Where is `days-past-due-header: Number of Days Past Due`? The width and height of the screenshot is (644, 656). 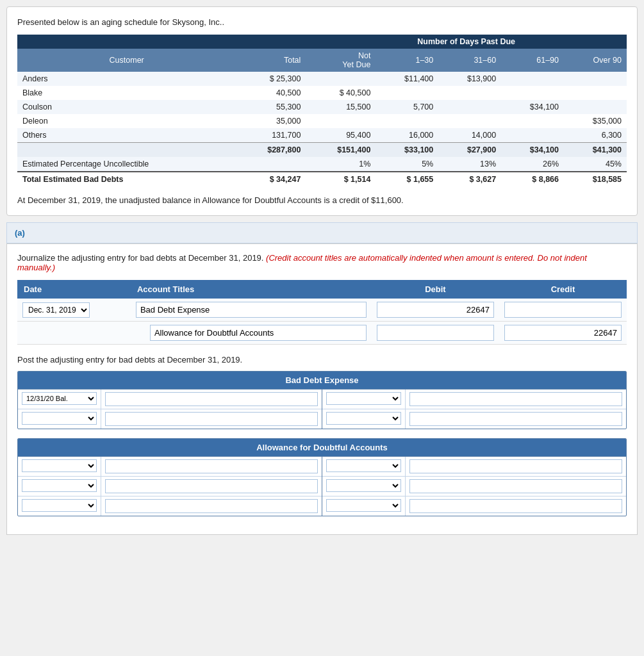
days-past-due-header: Number of Days Past Due is located at coordinates (466, 42).